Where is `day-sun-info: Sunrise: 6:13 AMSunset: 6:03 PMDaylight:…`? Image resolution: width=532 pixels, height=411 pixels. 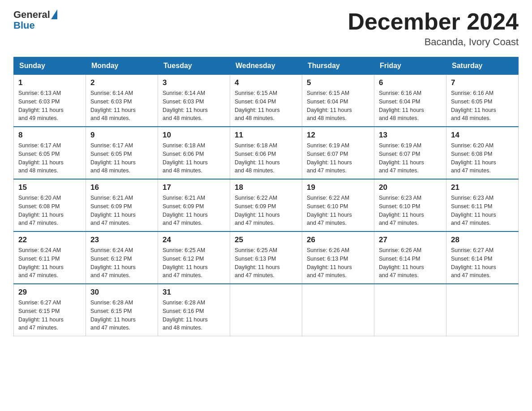 day-sun-info: Sunrise: 6:13 AMSunset: 6:03 PMDaylight:… is located at coordinates (50, 106).